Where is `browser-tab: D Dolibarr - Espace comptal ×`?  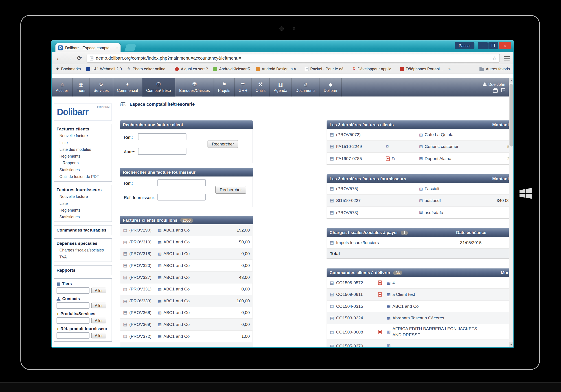
browser-tab: D Dolibarr - Espace comptal × is located at coordinates (88, 48).